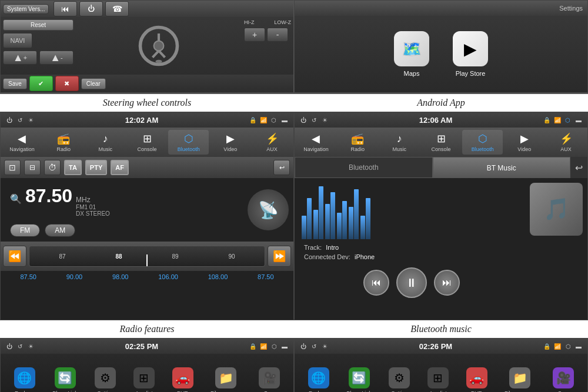  I want to click on nav-item-aux: ⚡ AUX, so click(272, 142).